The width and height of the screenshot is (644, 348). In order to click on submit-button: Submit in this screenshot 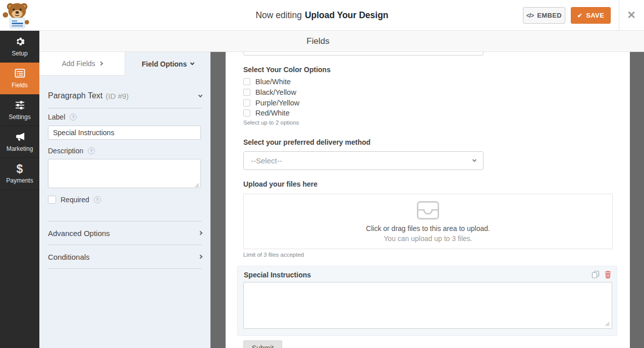, I will do `click(262, 344)`.